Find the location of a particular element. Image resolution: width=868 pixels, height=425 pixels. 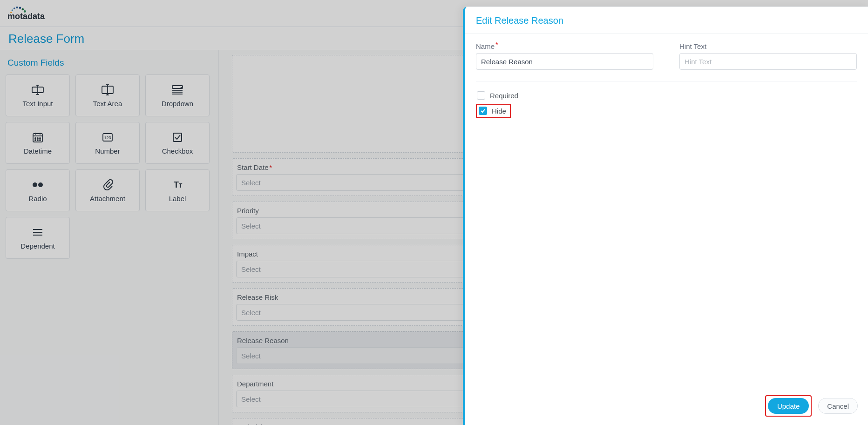

hide-checkbox is located at coordinates (483, 111).